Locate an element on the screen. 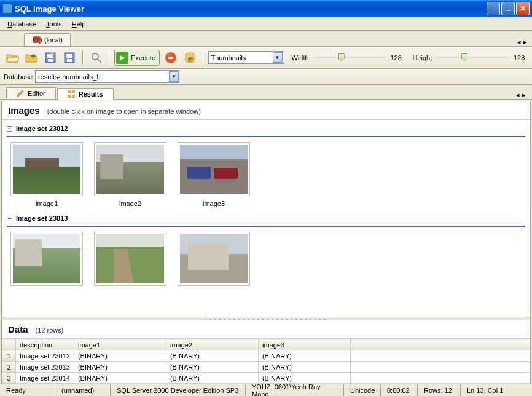 This screenshot has width=532, height=396. menu-database: Database is located at coordinates (22, 24).